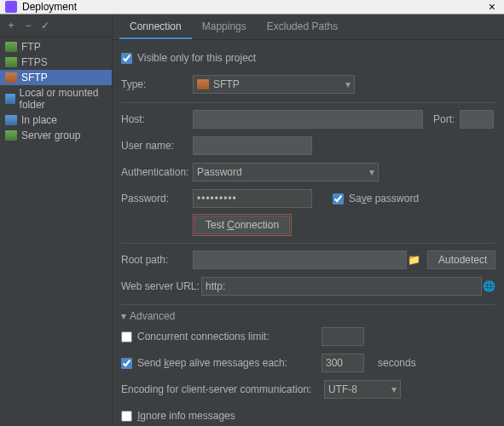  What do you see at coordinates (34, 78) in the screenshot?
I see `tree-item-label: SFTP` at bounding box center [34, 78].